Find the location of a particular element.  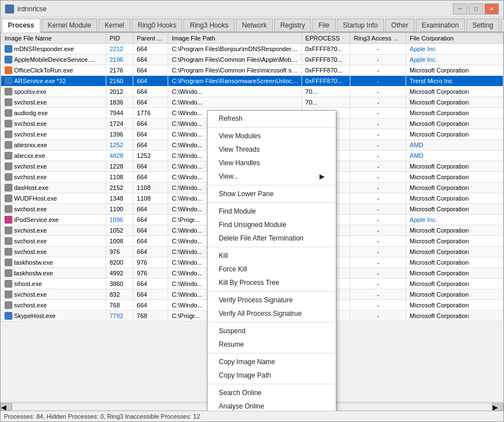

col-ring3-access: Ring3 Access ... is located at coordinates (378, 38).